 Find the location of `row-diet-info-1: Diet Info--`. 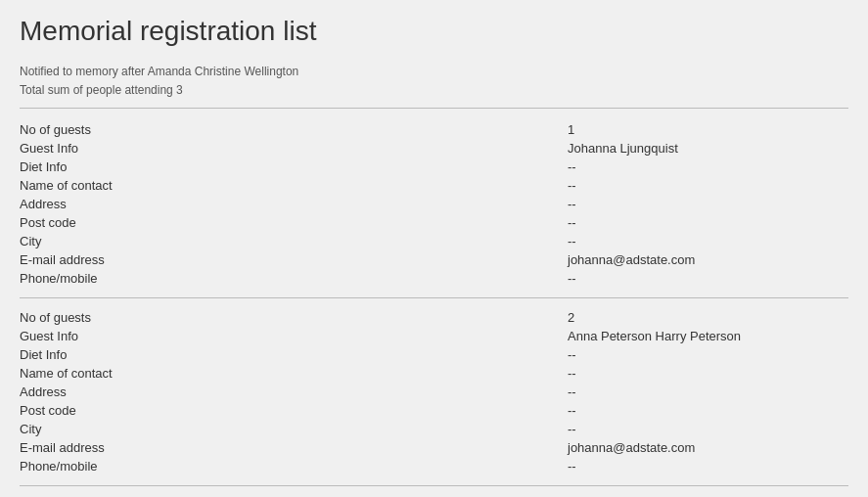

row-diet-info-1: Diet Info-- is located at coordinates (434, 166).